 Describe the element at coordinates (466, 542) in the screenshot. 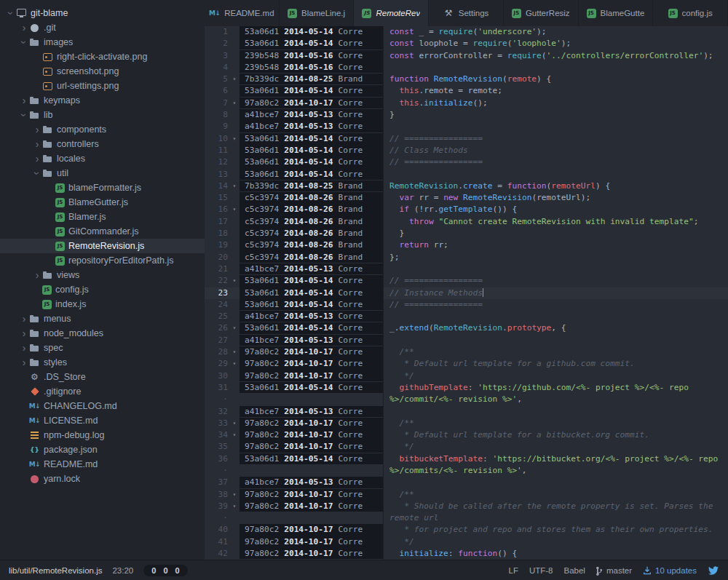

I see `editor-row-41: 4197a80c22014-10-17Corre */` at that location.